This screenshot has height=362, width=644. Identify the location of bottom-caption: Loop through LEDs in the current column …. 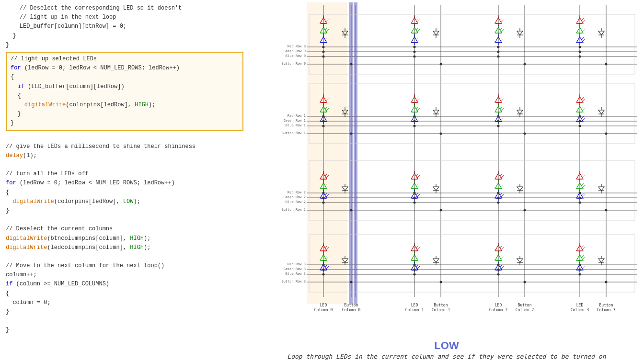
(447, 356).